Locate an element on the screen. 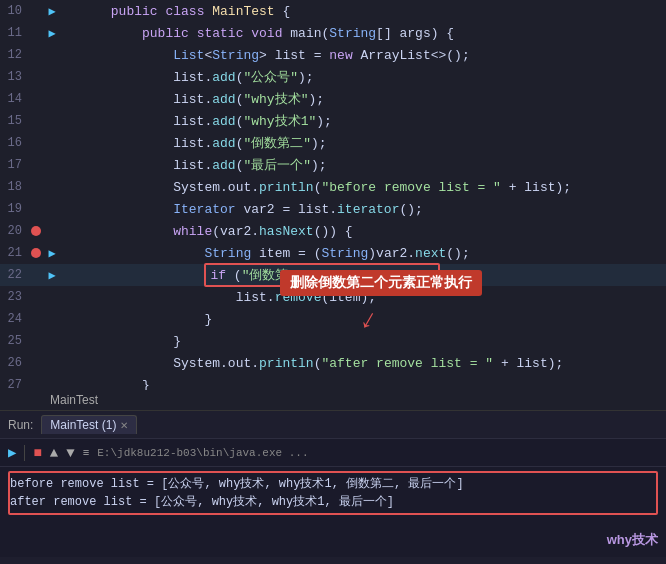 The image size is (666, 564). line-num-25: 25 is located at coordinates (14, 341).